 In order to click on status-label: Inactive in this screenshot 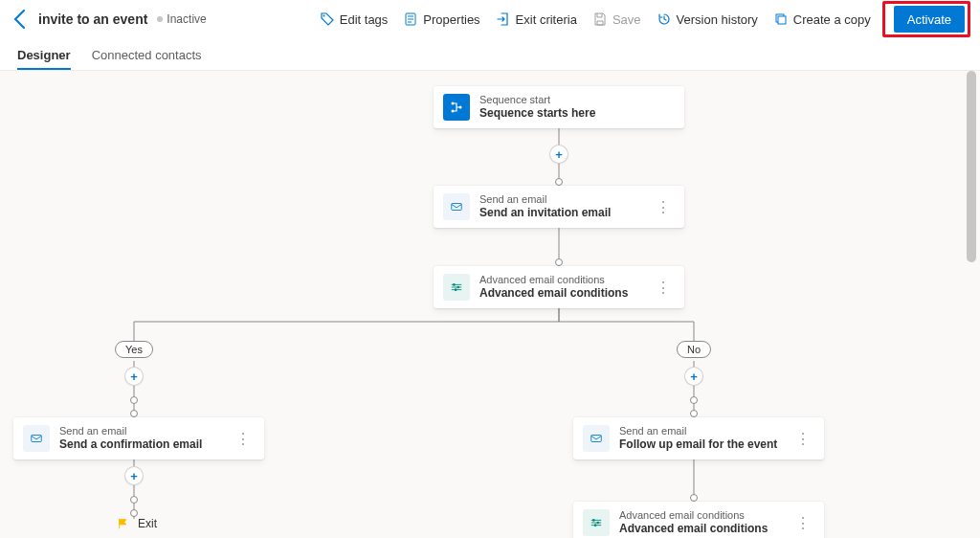, I will do `click(186, 19)`.